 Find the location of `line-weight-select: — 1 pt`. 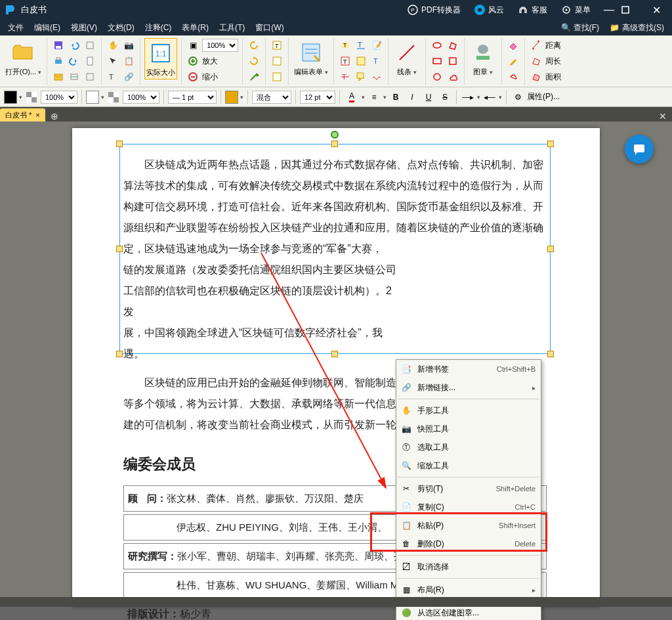

line-weight-select: — 1 pt is located at coordinates (192, 97).